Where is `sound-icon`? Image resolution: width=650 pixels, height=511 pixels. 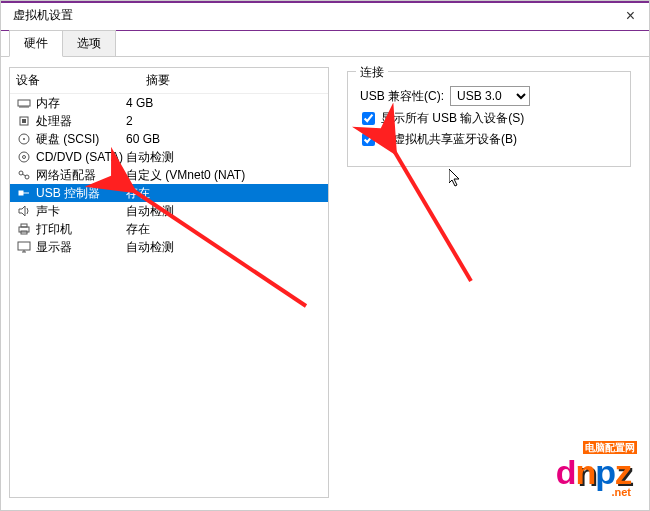
sound-icon is located at coordinates (24, 211).